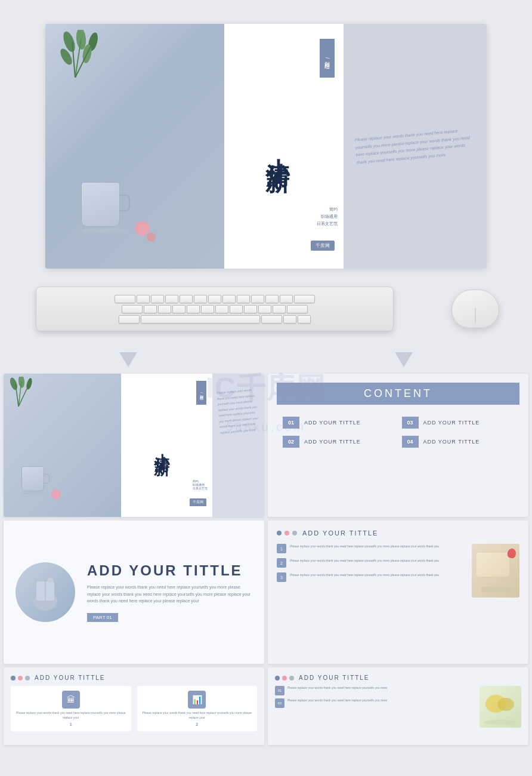 The width and height of the screenshot is (532, 776). Describe the element at coordinates (410, 442) in the screenshot. I see `content-num-4: 04` at that location.